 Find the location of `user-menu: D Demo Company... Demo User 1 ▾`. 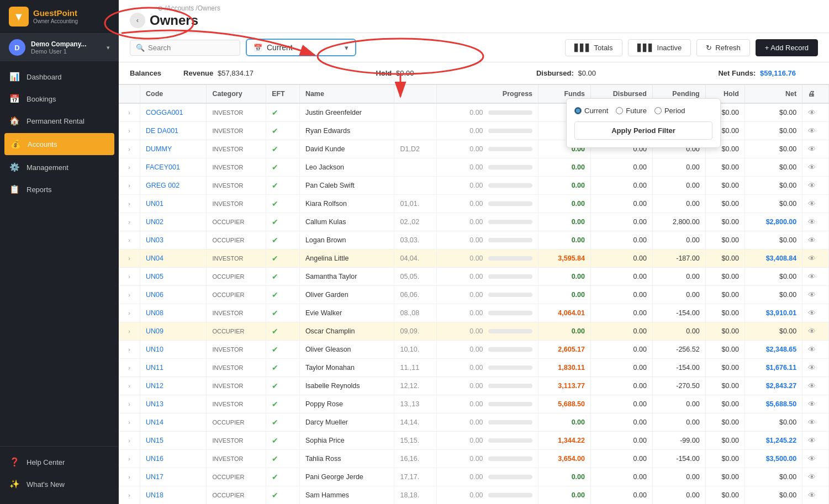

user-menu: D Demo Company... Demo User 1 ▾ is located at coordinates (60, 47).